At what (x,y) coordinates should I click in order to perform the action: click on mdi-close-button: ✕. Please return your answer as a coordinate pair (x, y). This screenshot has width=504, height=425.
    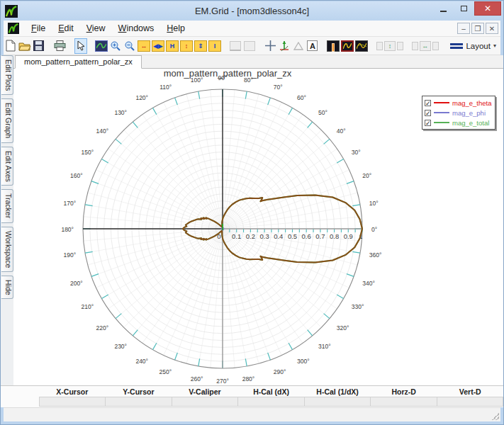
    Looking at the image, I should click on (492, 28).